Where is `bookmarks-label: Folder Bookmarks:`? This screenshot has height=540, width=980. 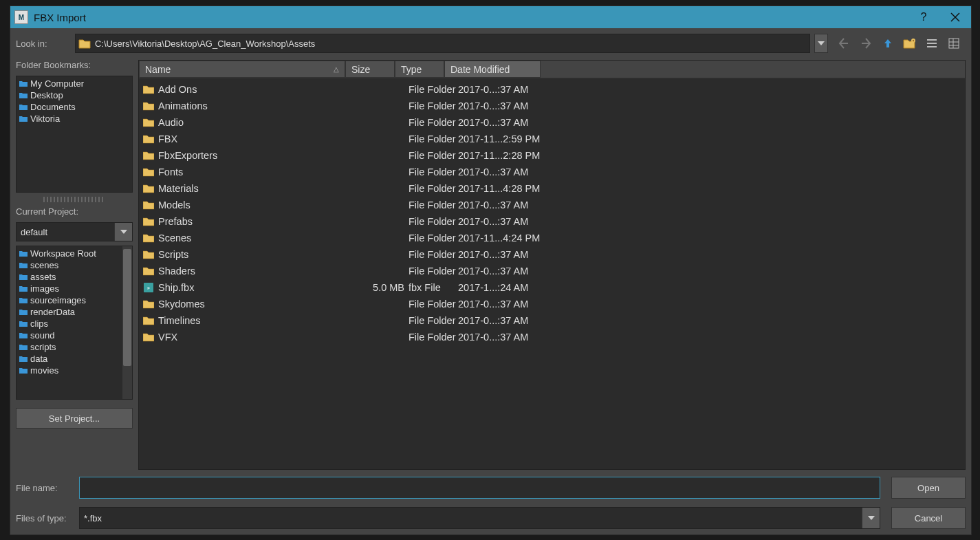
bookmarks-label: Folder Bookmarks: is located at coordinates (74, 65).